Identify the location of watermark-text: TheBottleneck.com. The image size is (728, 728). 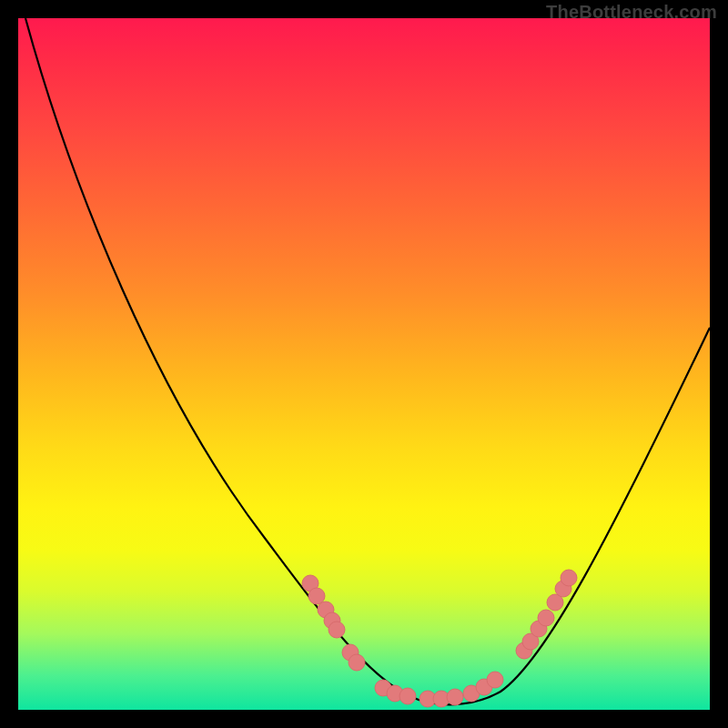
(632, 13).